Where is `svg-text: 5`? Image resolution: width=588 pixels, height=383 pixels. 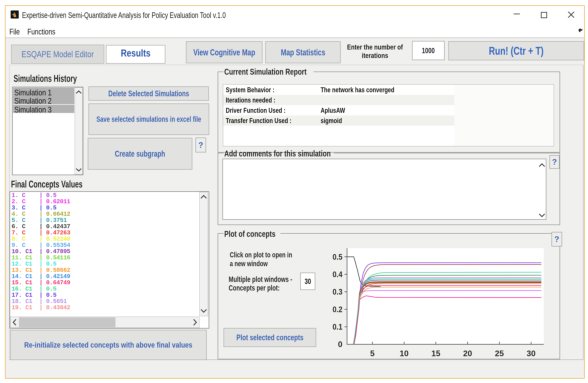 svg-text: 5 is located at coordinates (372, 353).